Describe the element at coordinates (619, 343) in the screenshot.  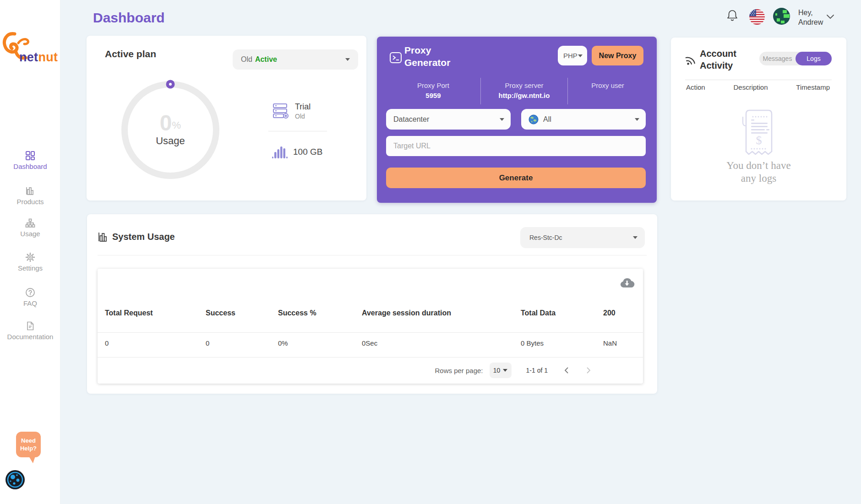
I see `cell-200: NaN` at that location.